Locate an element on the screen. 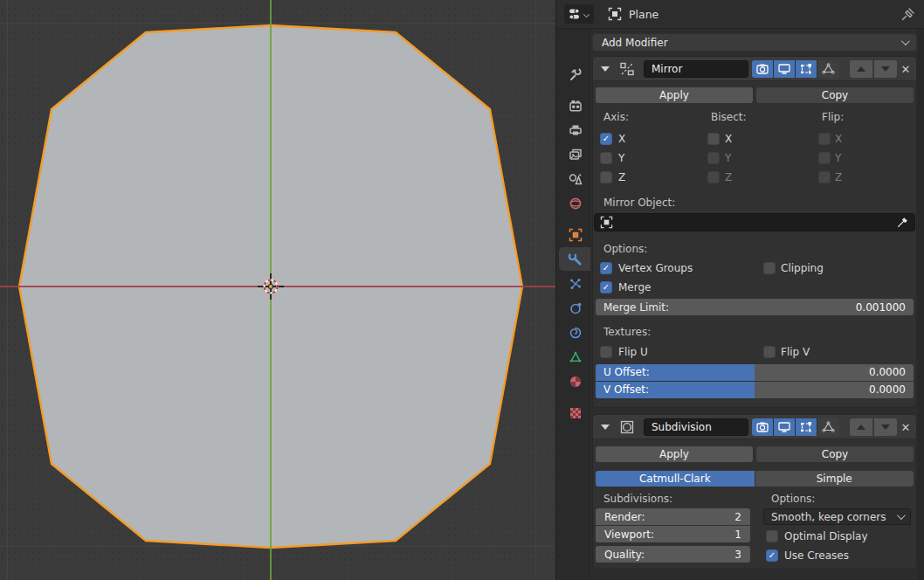 The width and height of the screenshot is (924, 580). tab-material is located at coordinates (575, 381).